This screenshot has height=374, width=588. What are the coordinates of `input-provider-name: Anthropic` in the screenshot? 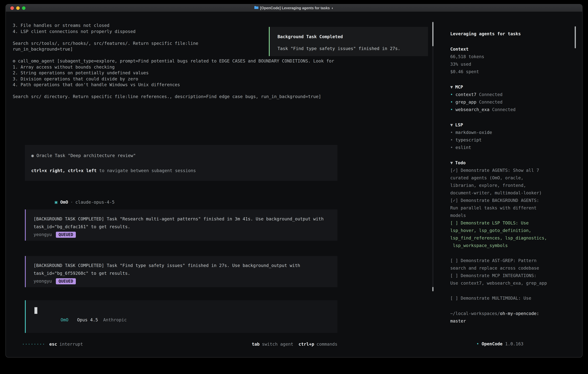 It's located at (115, 320).